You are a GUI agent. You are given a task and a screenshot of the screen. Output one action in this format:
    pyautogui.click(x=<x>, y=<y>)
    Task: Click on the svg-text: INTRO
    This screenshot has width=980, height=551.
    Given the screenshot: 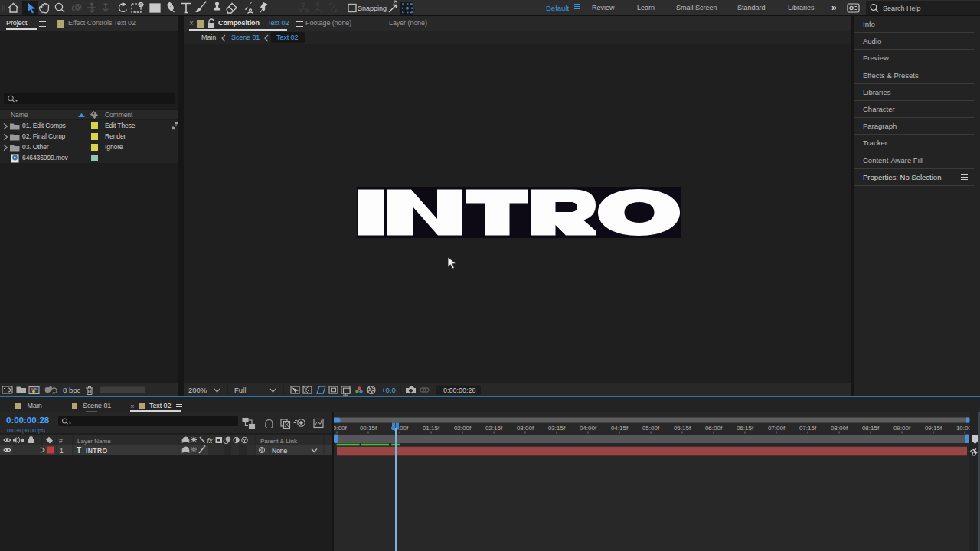 What is the action you would take?
    pyautogui.click(x=96, y=451)
    